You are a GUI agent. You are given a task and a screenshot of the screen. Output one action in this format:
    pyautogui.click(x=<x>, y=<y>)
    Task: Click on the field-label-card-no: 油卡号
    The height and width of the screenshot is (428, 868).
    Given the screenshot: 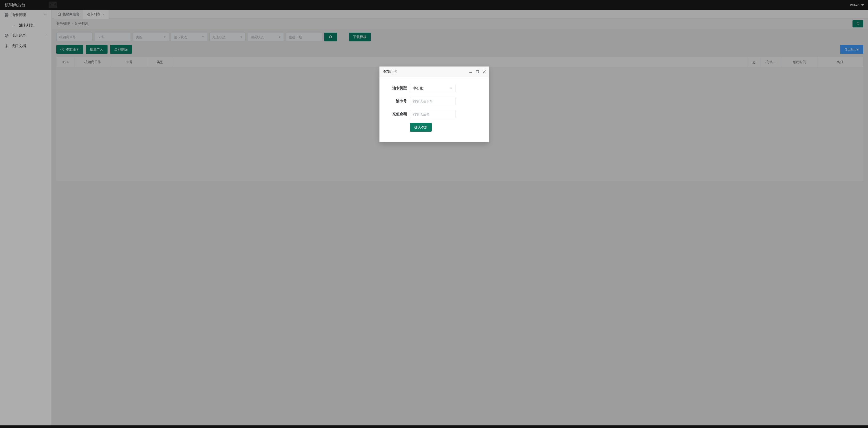 What is the action you would take?
    pyautogui.click(x=400, y=101)
    